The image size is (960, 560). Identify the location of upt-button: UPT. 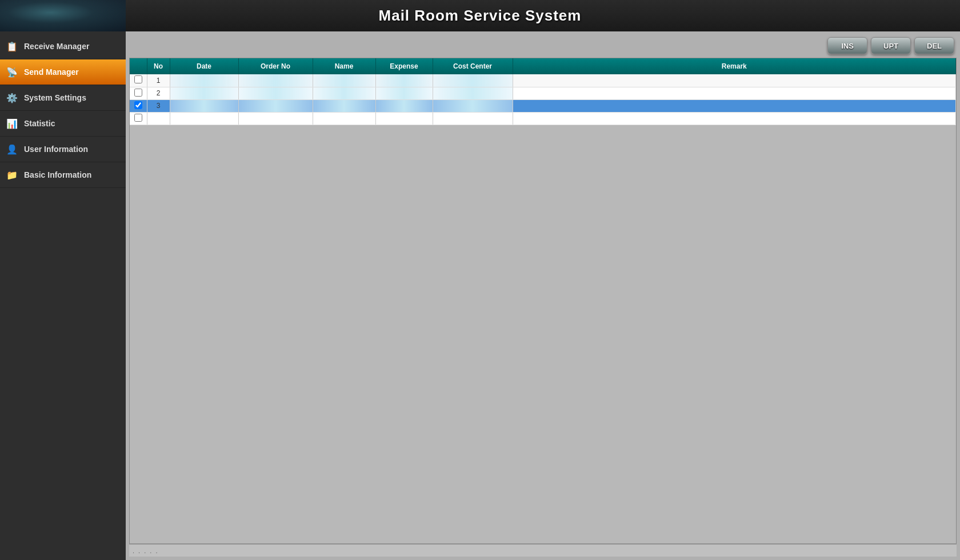
(891, 46).